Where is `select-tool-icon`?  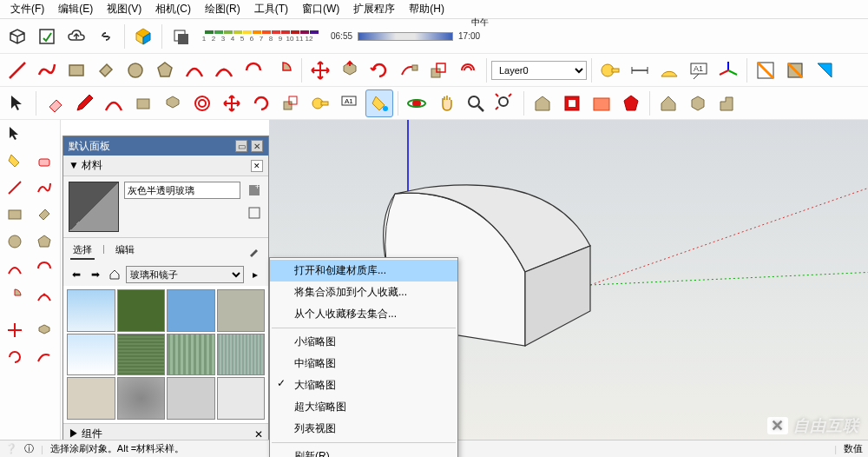
select-tool-icon is located at coordinates (15, 134).